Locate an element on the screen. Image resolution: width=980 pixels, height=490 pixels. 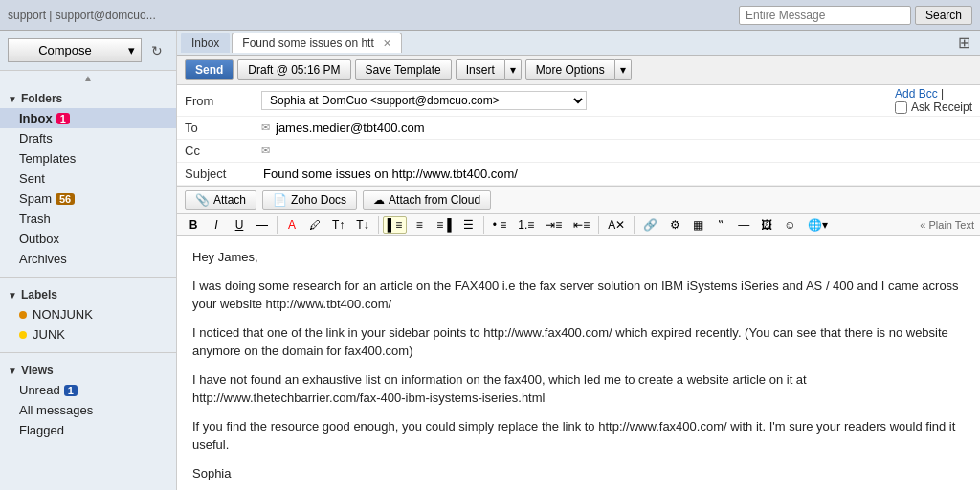
draft-button: Draft @ 05:16 PM is located at coordinates (294, 70).